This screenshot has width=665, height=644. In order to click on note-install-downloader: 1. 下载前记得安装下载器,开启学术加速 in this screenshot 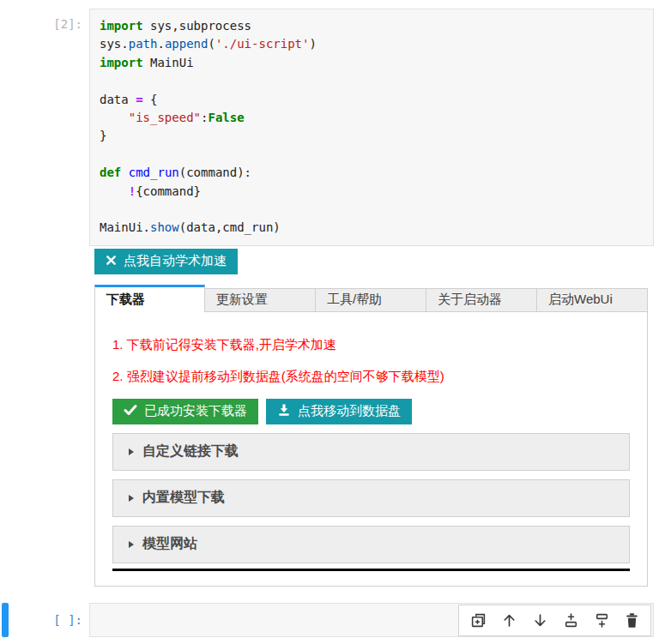, I will do `click(371, 345)`.